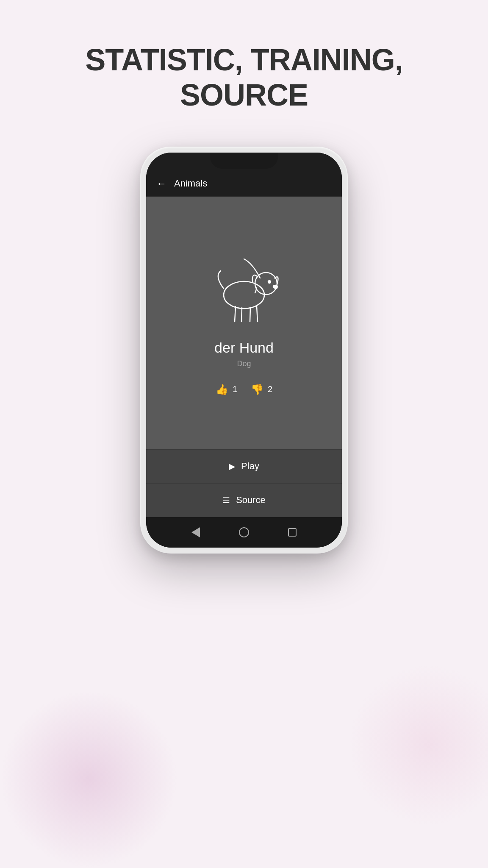 The image size is (488, 868). What do you see at coordinates (257, 389) in the screenshot?
I see `thumbs-down-icon: 👎` at bounding box center [257, 389].